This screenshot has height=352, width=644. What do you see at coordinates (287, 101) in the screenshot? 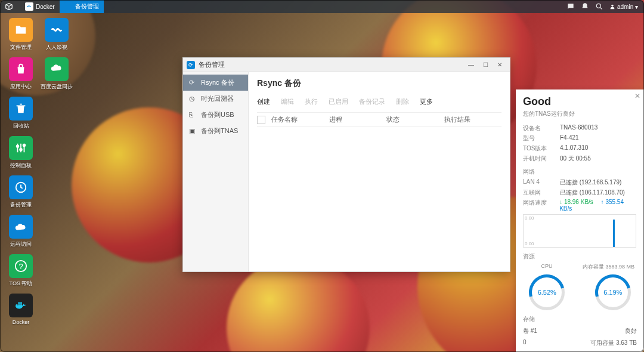
I see `toolbar-1: 编辑` at bounding box center [287, 101].